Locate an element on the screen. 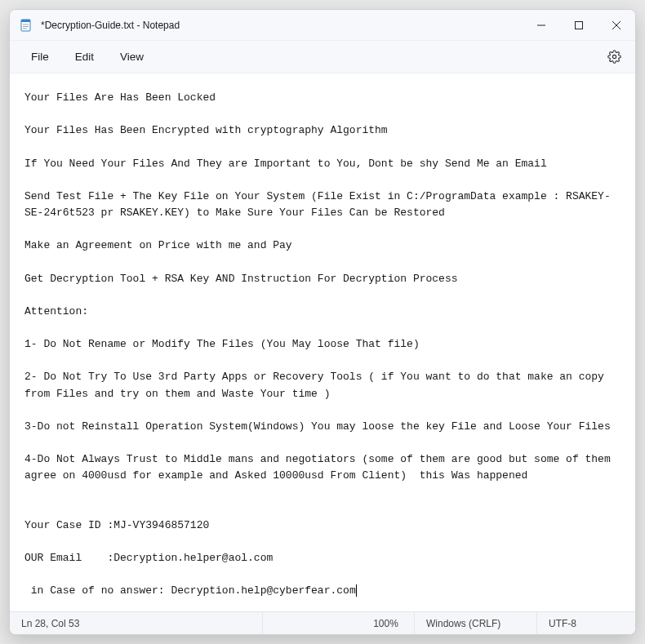  window-title: *Decryption-Guide.txt - Notepad is located at coordinates (282, 25).